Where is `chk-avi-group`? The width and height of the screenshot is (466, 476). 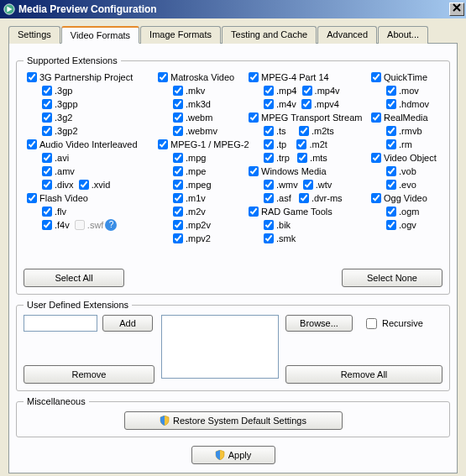
chk-avi-group is located at coordinates (32, 144).